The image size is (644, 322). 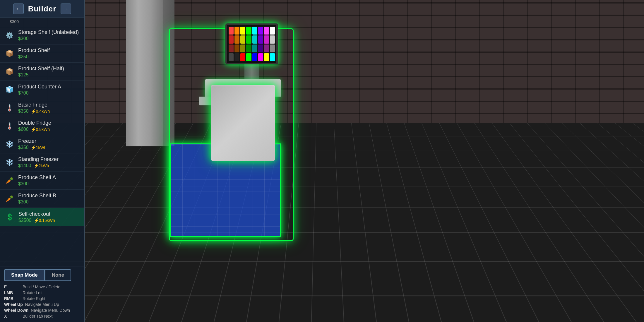 I want to click on key-desc: Rotate Right, so click(x=34, y=299).